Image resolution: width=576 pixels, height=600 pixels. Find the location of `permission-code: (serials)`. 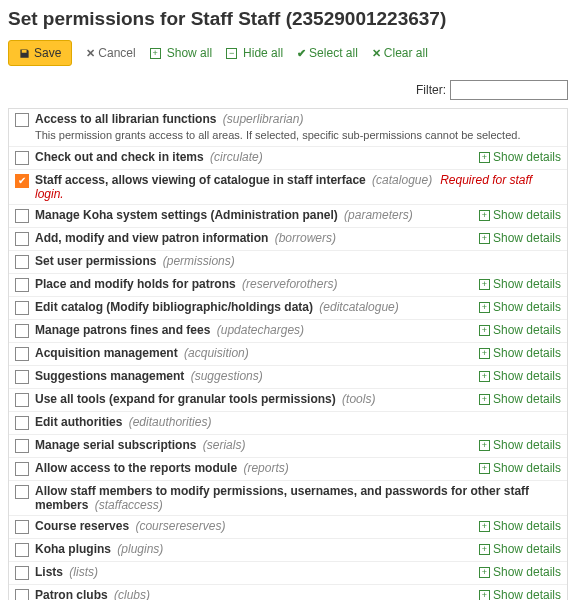

permission-code: (serials) is located at coordinates (224, 445).